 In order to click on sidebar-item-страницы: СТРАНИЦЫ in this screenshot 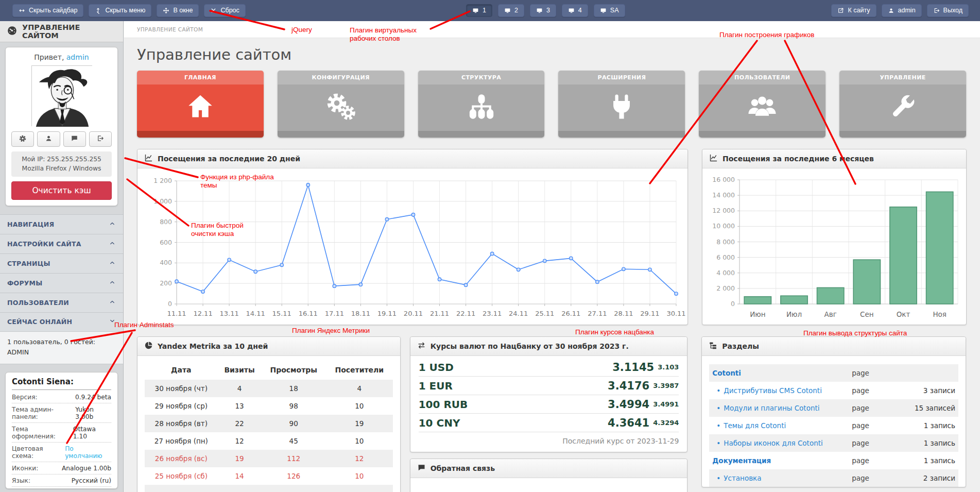, I will do `click(62, 263)`.